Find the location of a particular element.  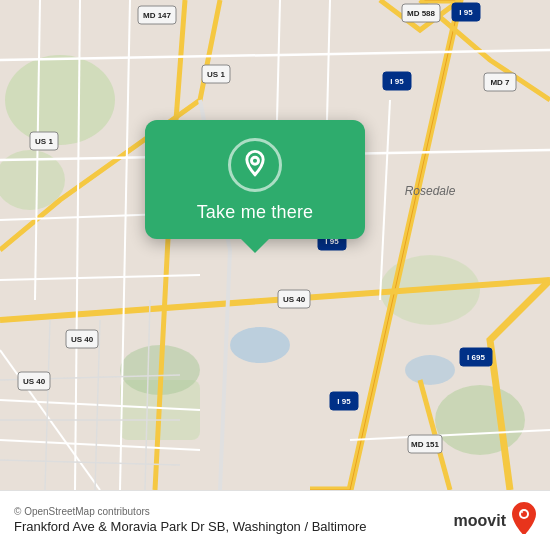

svg-text: MD 151 is located at coordinates (426, 444).